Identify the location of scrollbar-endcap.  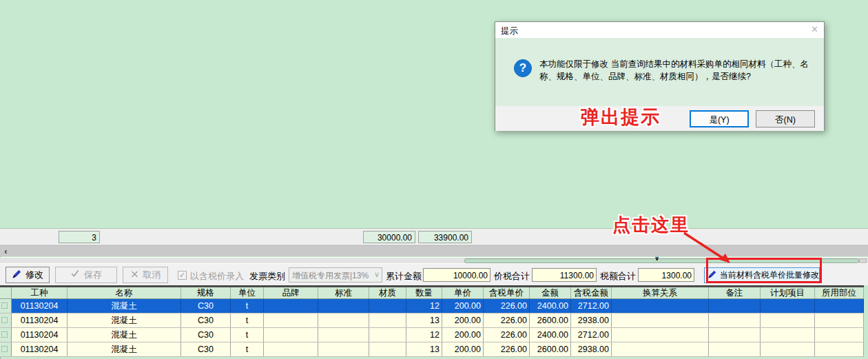
(862, 260).